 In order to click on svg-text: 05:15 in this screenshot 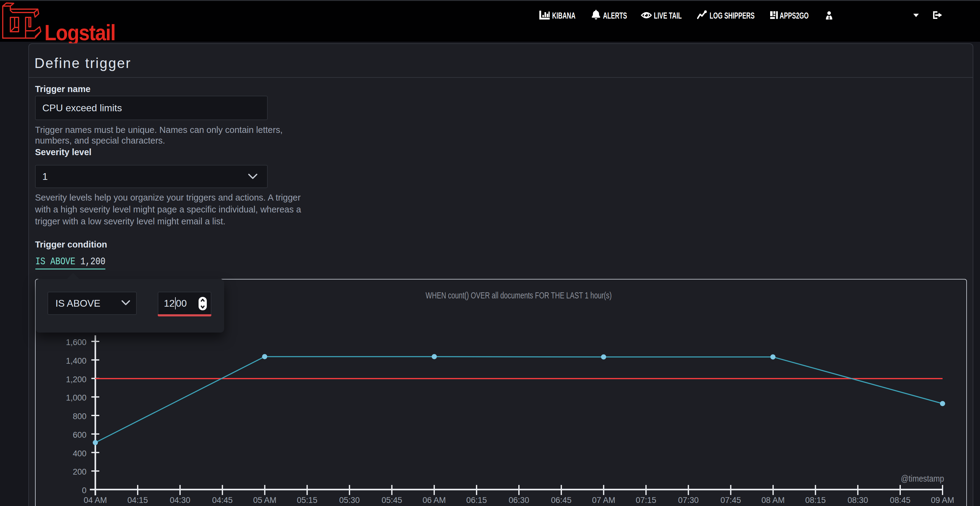, I will do `click(307, 500)`.